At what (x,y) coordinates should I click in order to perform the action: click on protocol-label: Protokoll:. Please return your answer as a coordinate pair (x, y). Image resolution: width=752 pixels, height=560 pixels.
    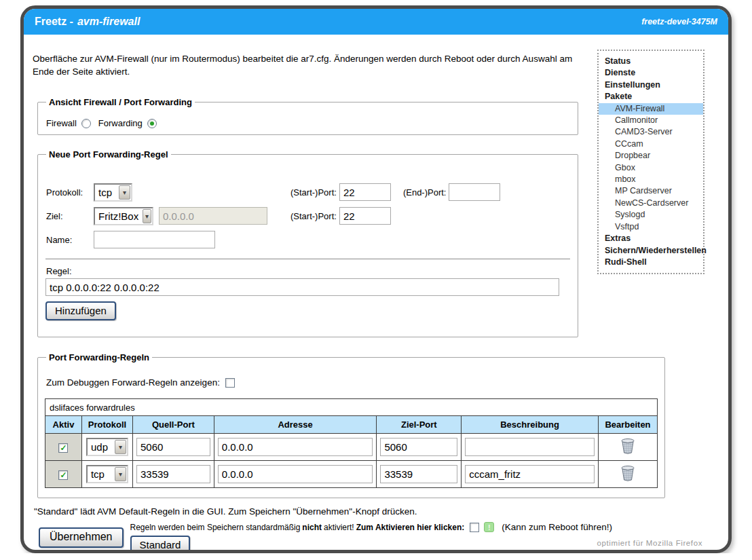
    Looking at the image, I should click on (70, 193).